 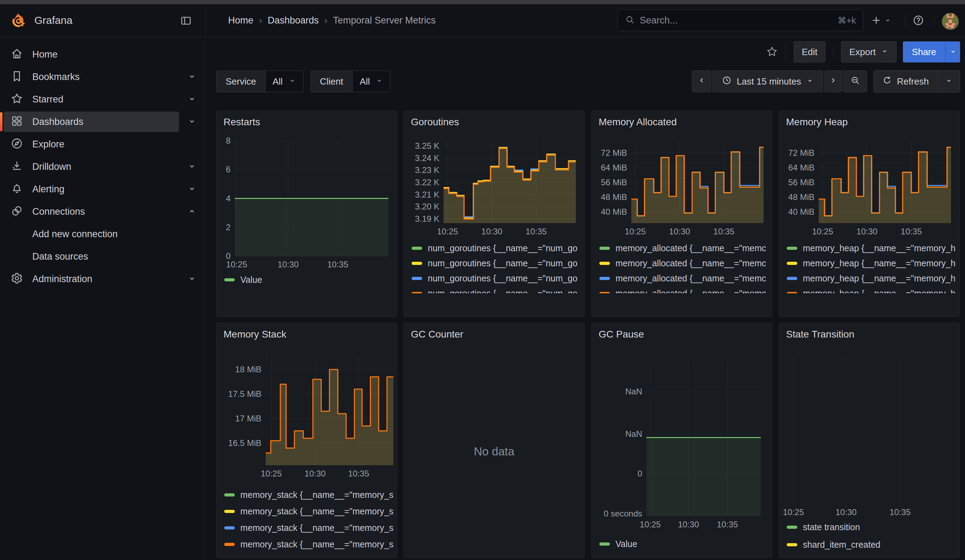 What do you see at coordinates (906, 81) in the screenshot?
I see `refresh-button: Refresh` at bounding box center [906, 81].